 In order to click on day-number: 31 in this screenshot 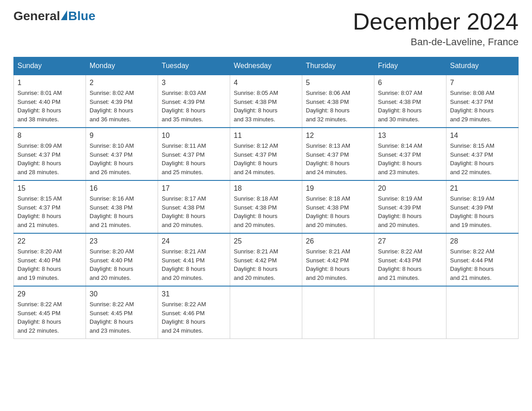, I will do `click(194, 294)`.